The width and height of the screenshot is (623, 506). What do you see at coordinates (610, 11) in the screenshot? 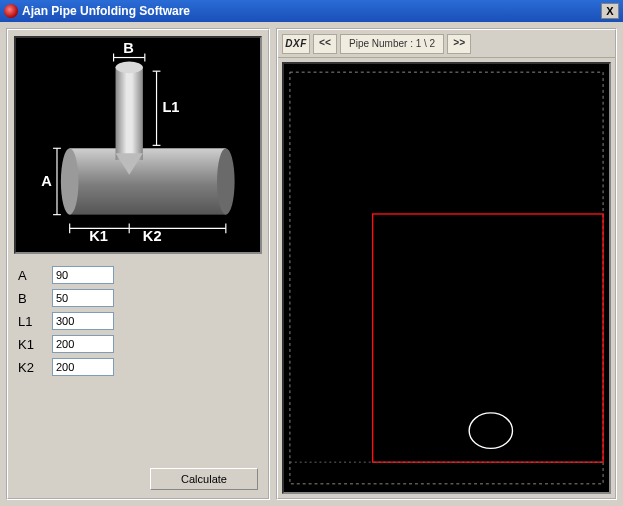
I see `close-icon: X` at bounding box center [610, 11].